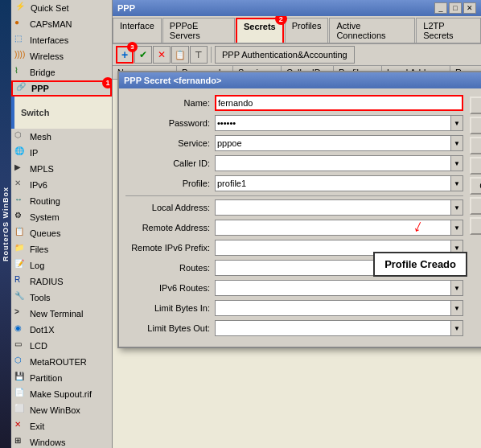 Image resolution: width=481 pixels, height=448 pixels. Describe the element at coordinates (167, 143) in the screenshot. I see `service-label: Service:` at that location.